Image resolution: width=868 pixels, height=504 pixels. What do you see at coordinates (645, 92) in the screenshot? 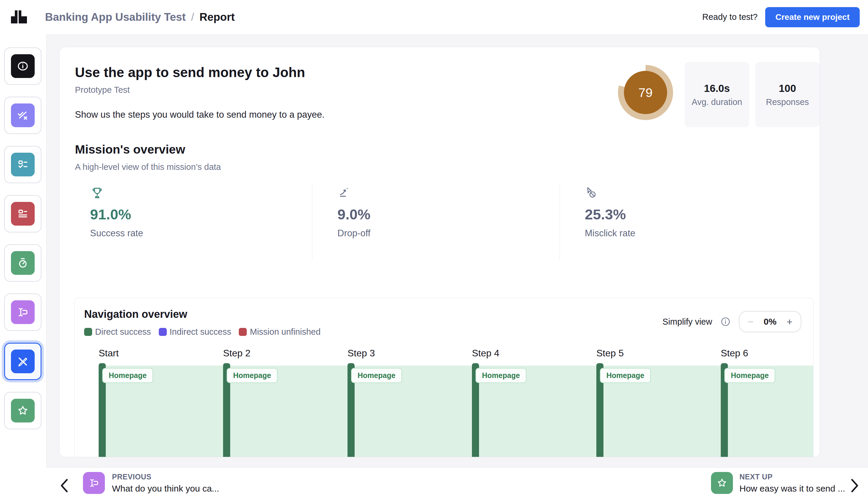
I see `usability-score-value: 79` at bounding box center [645, 92].